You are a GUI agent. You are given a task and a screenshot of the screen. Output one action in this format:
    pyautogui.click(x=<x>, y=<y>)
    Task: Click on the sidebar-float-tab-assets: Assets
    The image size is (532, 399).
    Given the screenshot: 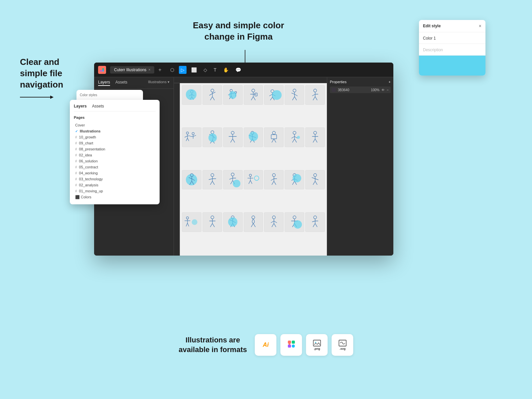 What is the action you would take?
    pyautogui.click(x=98, y=106)
    